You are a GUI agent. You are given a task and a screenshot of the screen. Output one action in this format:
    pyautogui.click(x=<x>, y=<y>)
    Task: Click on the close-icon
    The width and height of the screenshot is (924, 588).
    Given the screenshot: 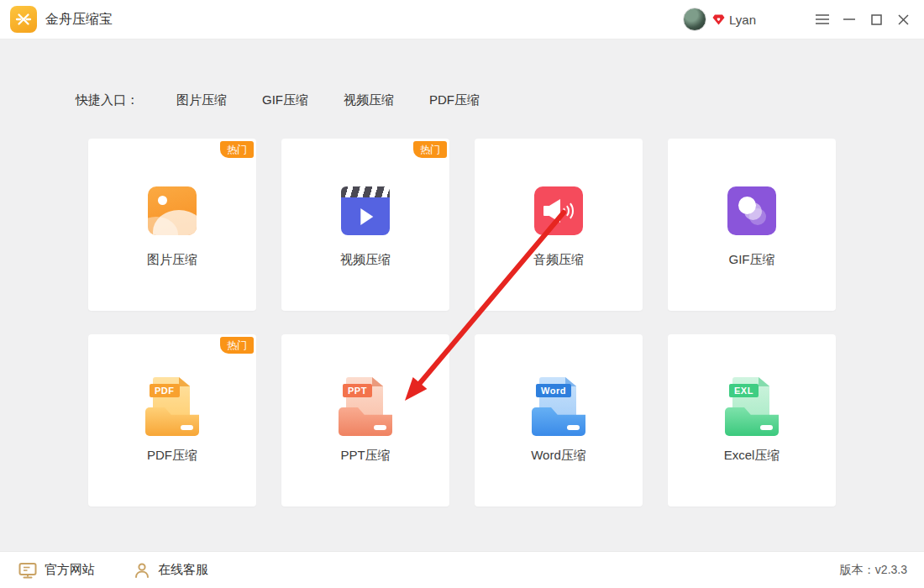 What is the action you would take?
    pyautogui.click(x=903, y=19)
    